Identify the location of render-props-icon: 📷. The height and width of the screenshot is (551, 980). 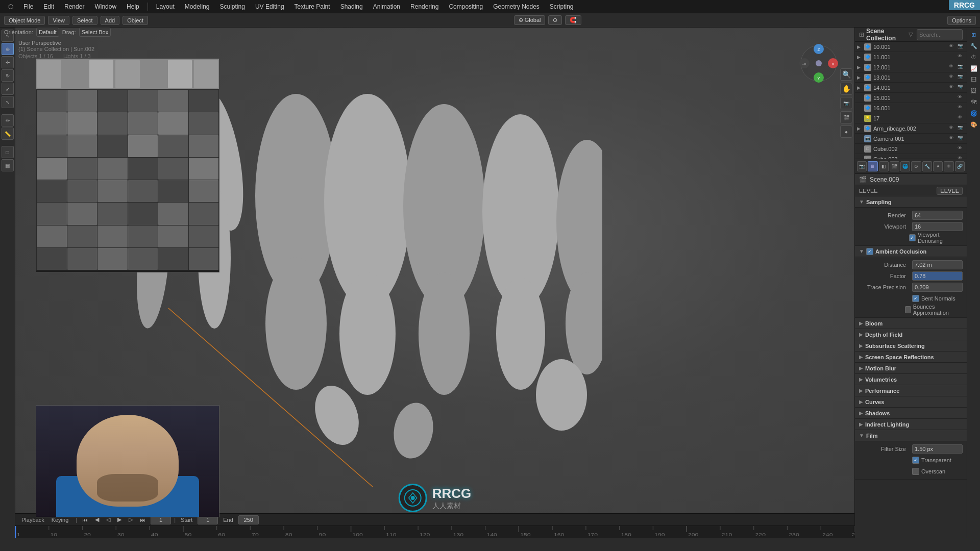
(862, 166).